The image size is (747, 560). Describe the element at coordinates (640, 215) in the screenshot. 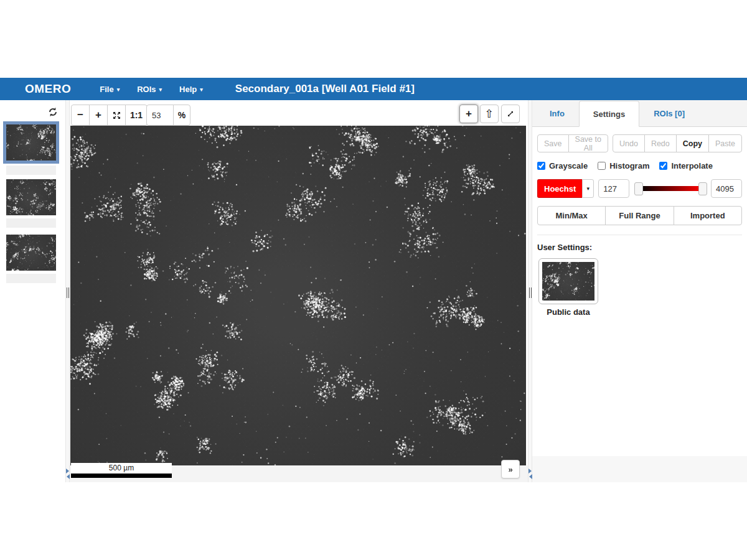

I see `range-button-group: Min/Max Full Range Imported` at that location.